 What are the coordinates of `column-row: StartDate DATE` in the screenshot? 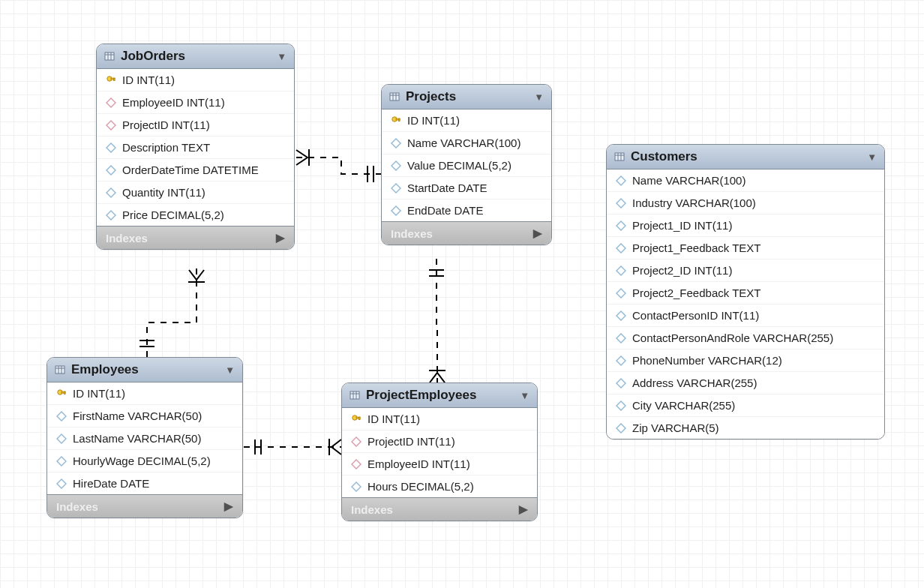 It's located at (466, 188).